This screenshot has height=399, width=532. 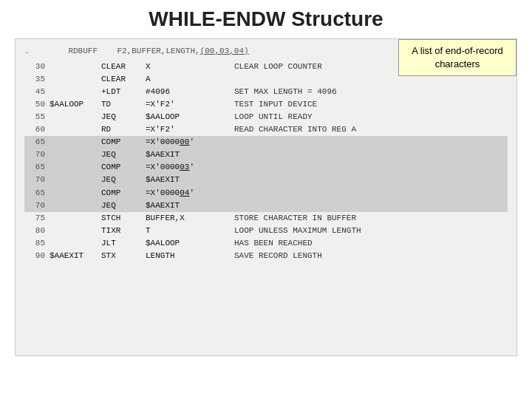 What do you see at coordinates (123, 92) in the screenshot?
I see `op-col: +LDT` at bounding box center [123, 92].